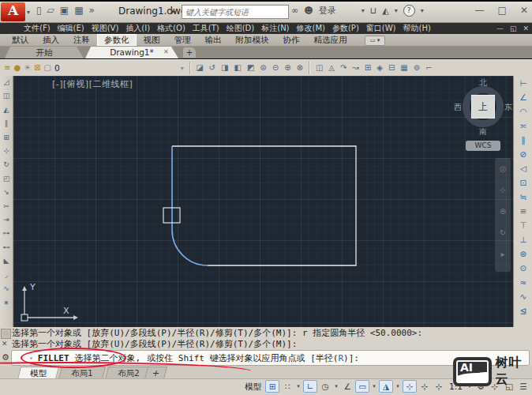  I want to click on user-icon: ☻, so click(308, 11).